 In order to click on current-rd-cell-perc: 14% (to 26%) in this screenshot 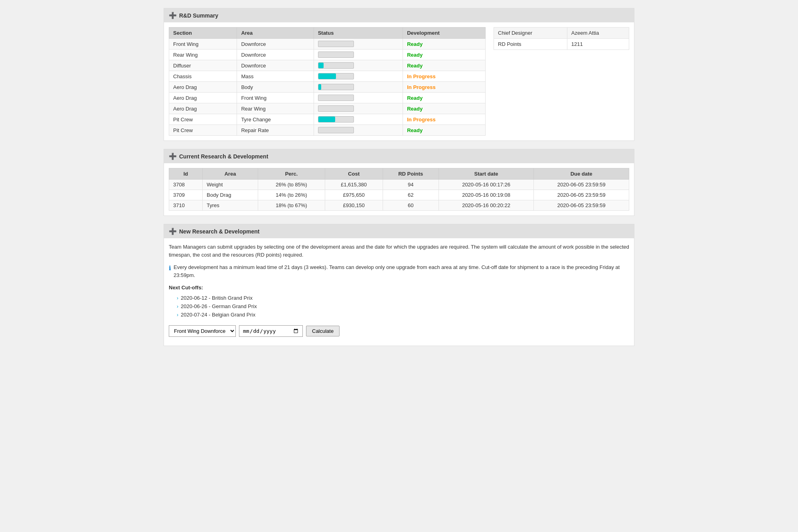, I will do `click(291, 195)`.